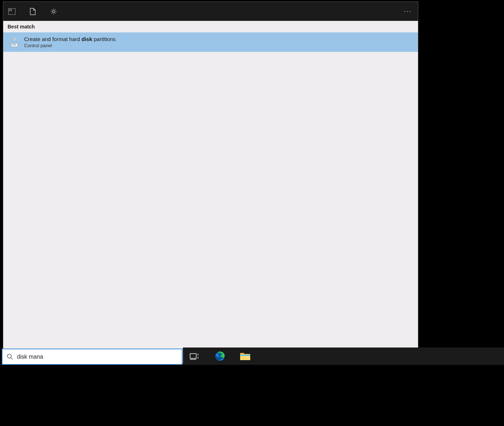 The width and height of the screenshot is (504, 426). What do you see at coordinates (54, 12) in the screenshot?
I see `settings-filter-icon` at bounding box center [54, 12].